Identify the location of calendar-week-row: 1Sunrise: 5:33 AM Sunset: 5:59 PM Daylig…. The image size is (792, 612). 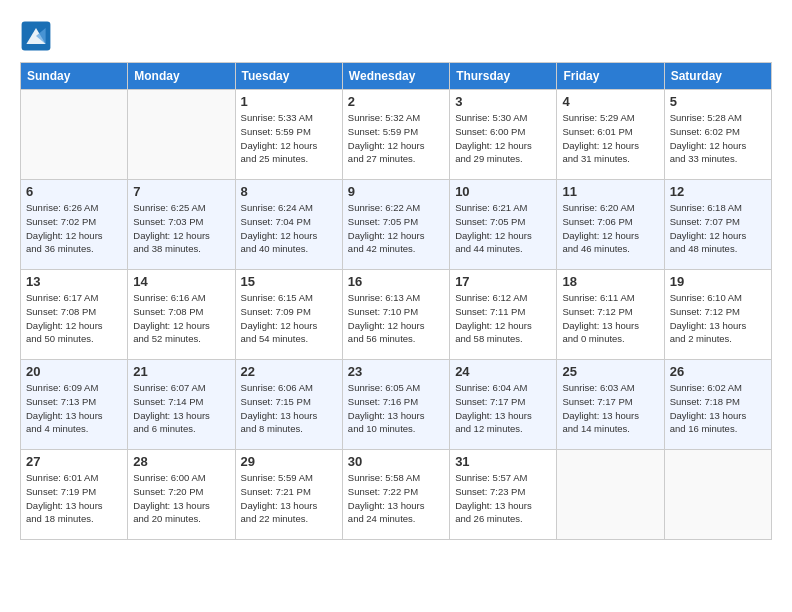
(396, 135).